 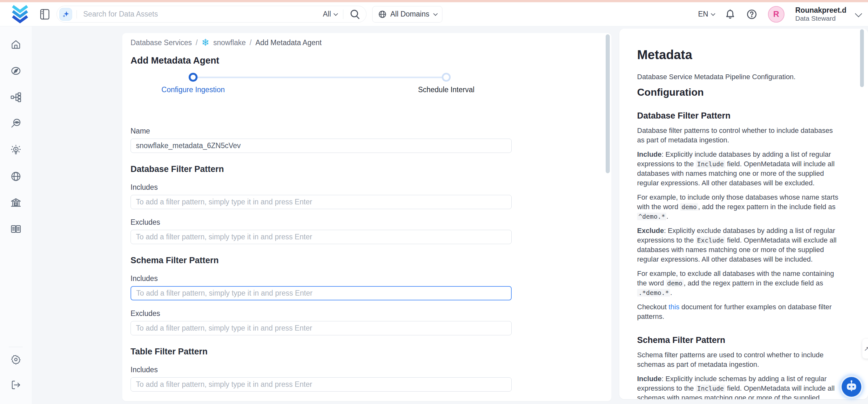 I want to click on name-label: Name, so click(x=321, y=131).